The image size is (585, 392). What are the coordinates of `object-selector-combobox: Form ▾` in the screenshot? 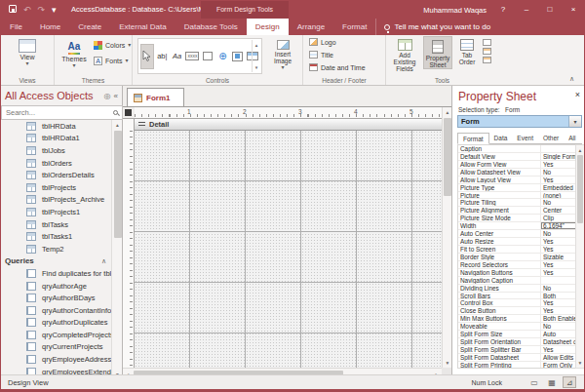 It's located at (520, 121).